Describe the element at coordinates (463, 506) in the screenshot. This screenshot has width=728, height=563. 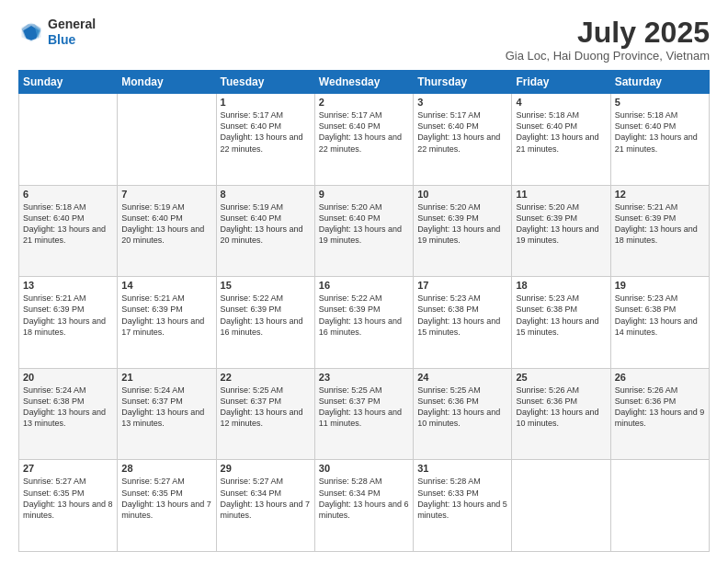
I see `calendar-cell: 31Sunrise: 5:28 AM Sunset: 6:33 PM Dayli…` at that location.